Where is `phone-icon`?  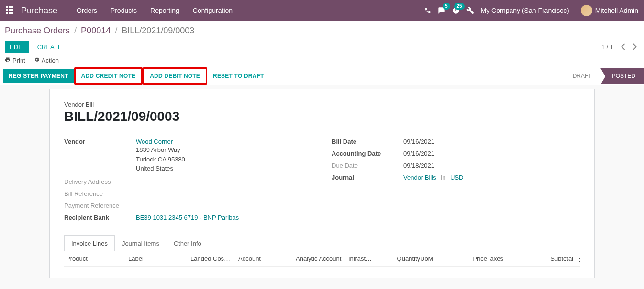 phone-icon is located at coordinates (428, 11).